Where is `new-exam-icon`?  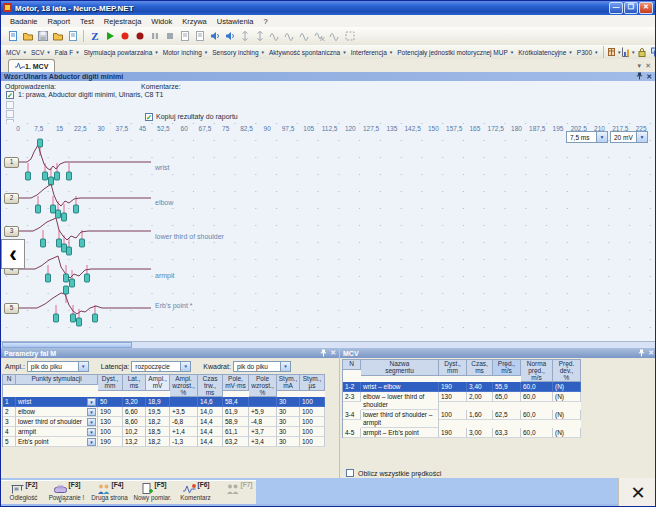 new-exam-icon is located at coordinates (12, 36).